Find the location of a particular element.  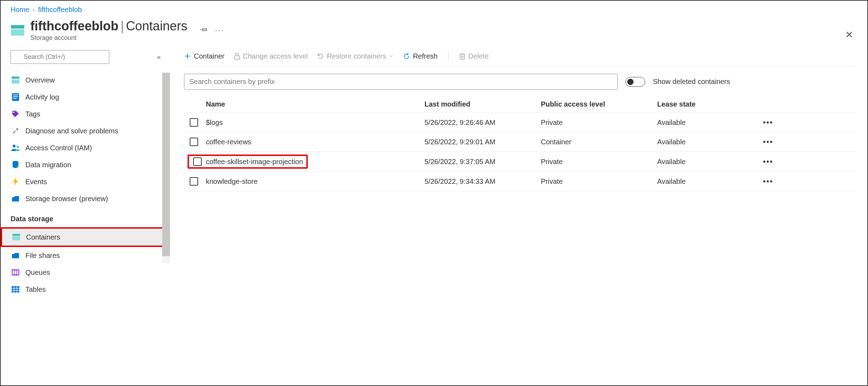

scrollbar is located at coordinates (166, 168).